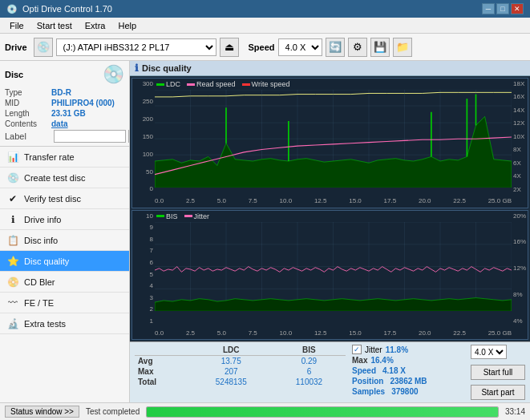  What do you see at coordinates (322, 412) in the screenshot?
I see `progress-bar-container` at bounding box center [322, 412].